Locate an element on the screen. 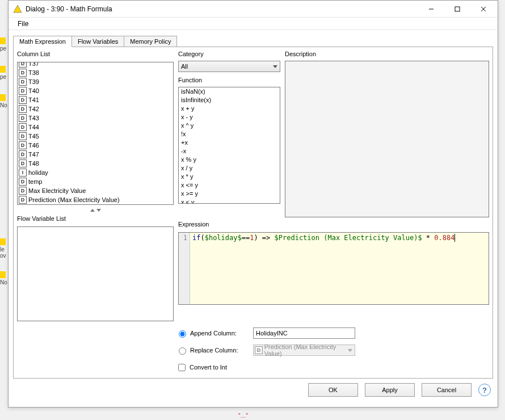 This screenshot has height=420, width=505. button-label: Apply is located at coordinates (390, 390).